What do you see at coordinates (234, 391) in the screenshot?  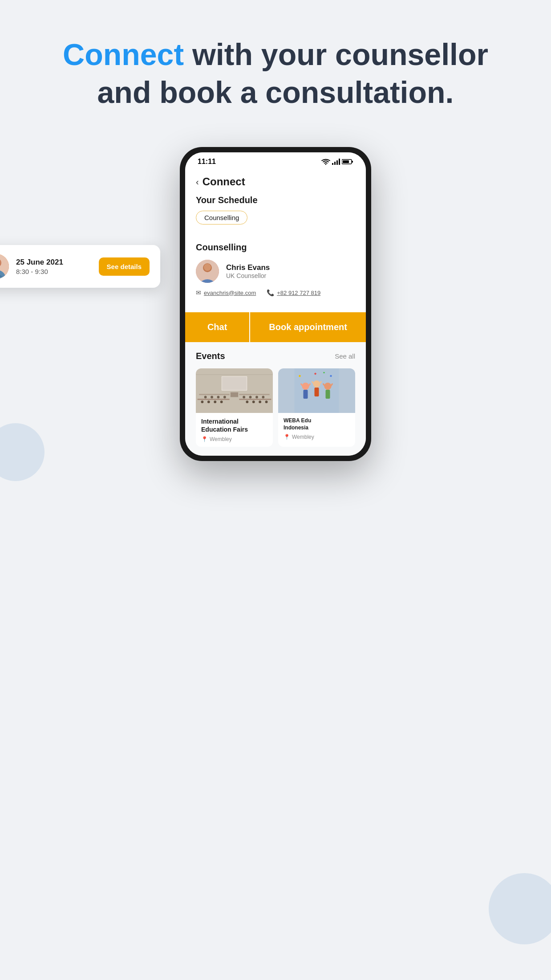 I see `event-1-image` at bounding box center [234, 391].